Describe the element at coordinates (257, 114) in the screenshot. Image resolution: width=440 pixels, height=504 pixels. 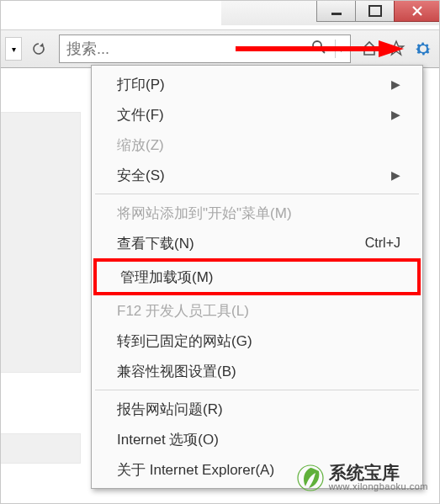
I see `menu-item-file: 文件(F) ▶` at that location.